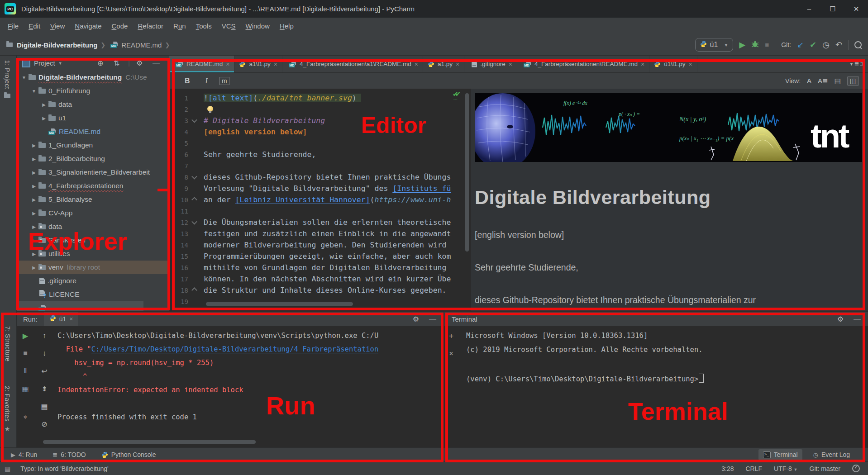  Describe the element at coordinates (839, 45) in the screenshot. I see `rollback-icon: ↶` at that location.